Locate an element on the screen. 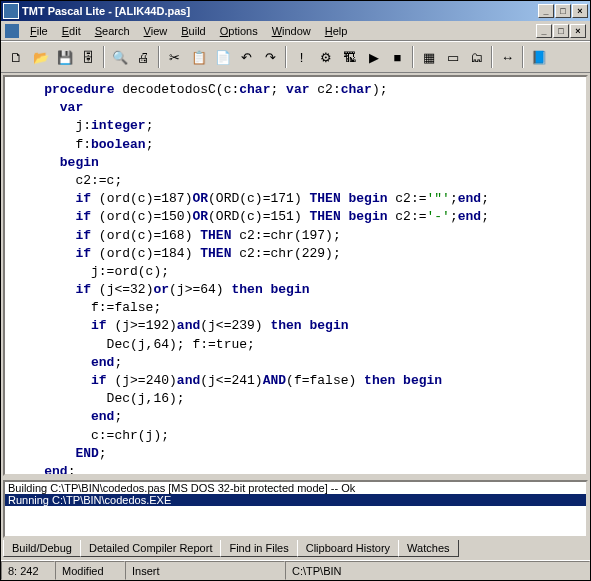 The height and width of the screenshot is (581, 591). tab-detailed-compiler-report: Detailed Compiler Report is located at coordinates (151, 548).